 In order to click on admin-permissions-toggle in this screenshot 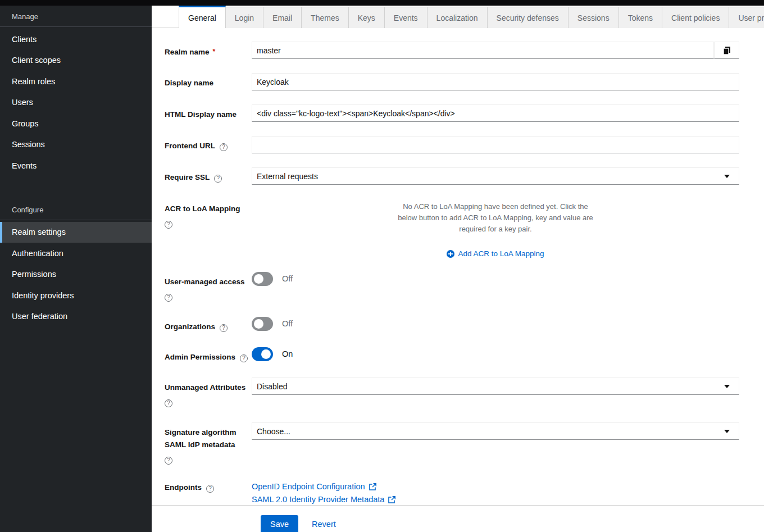, I will do `click(262, 354)`.